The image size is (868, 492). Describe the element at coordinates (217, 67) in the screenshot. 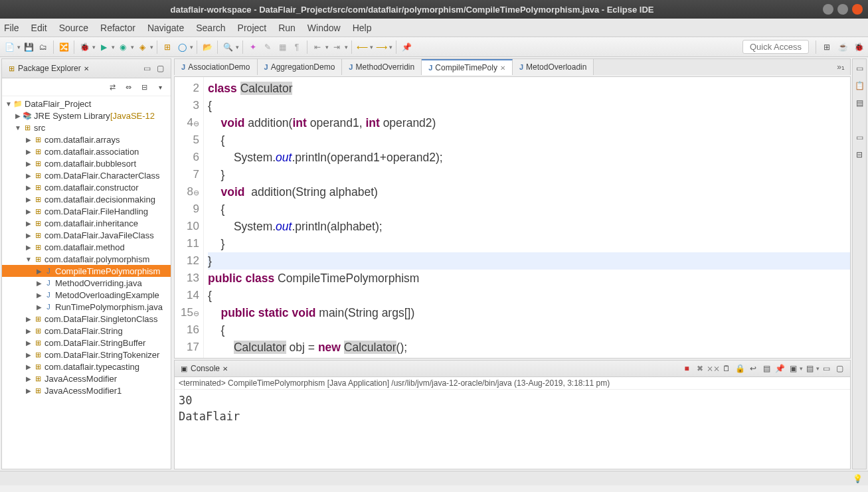

I see `editor-tab: JAssociationDemo` at that location.